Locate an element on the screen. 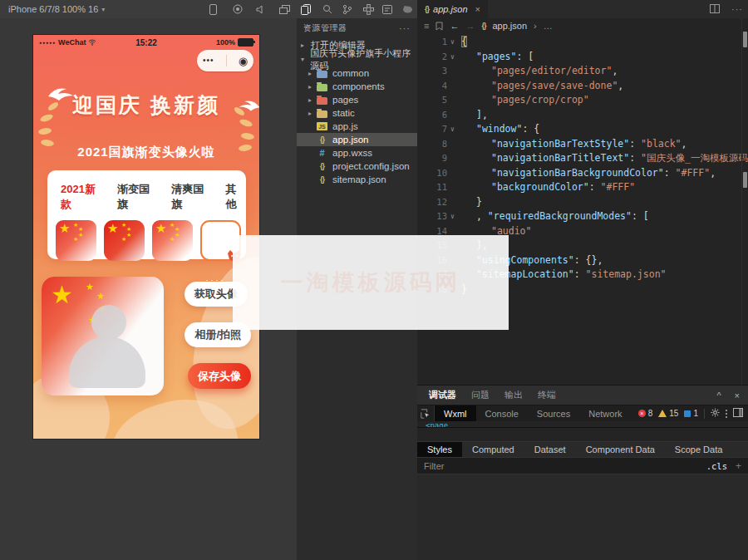 The height and width of the screenshot is (560, 748). add-style-icon: + is located at coordinates (738, 466).